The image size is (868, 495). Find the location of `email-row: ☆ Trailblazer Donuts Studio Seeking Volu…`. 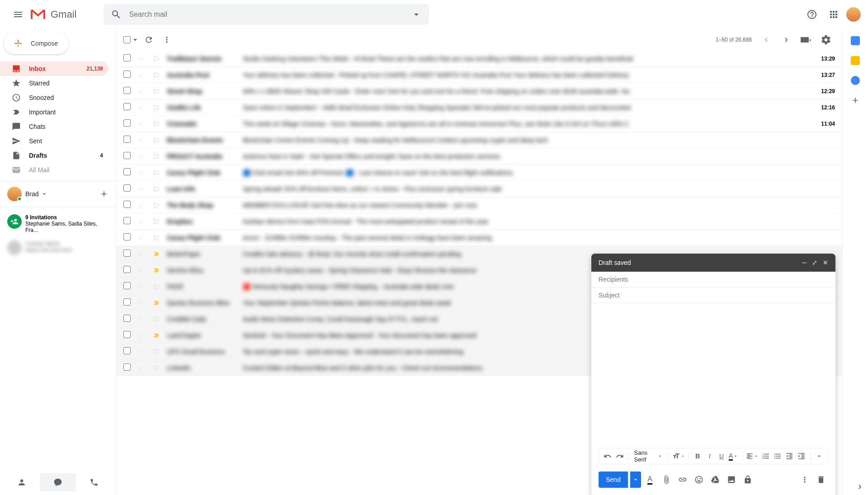

email-row: ☆ Trailblazer Donuts Studio Seeking Volu… is located at coordinates (479, 59).